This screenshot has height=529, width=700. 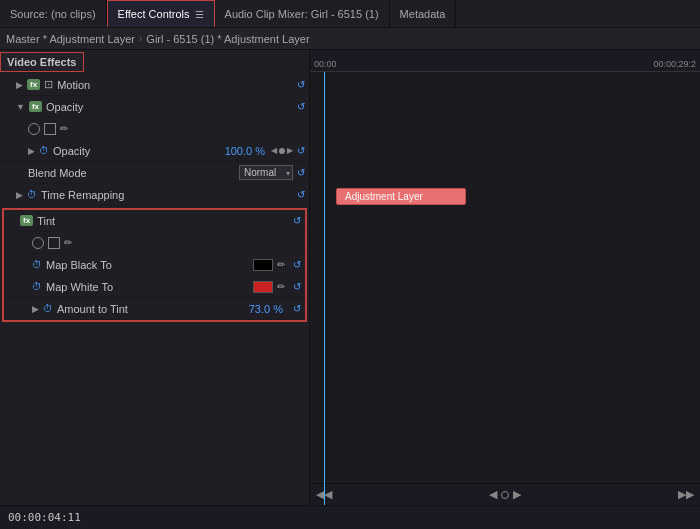 I want to click on ruler-end: 00:00;29:2, so click(x=674, y=64).